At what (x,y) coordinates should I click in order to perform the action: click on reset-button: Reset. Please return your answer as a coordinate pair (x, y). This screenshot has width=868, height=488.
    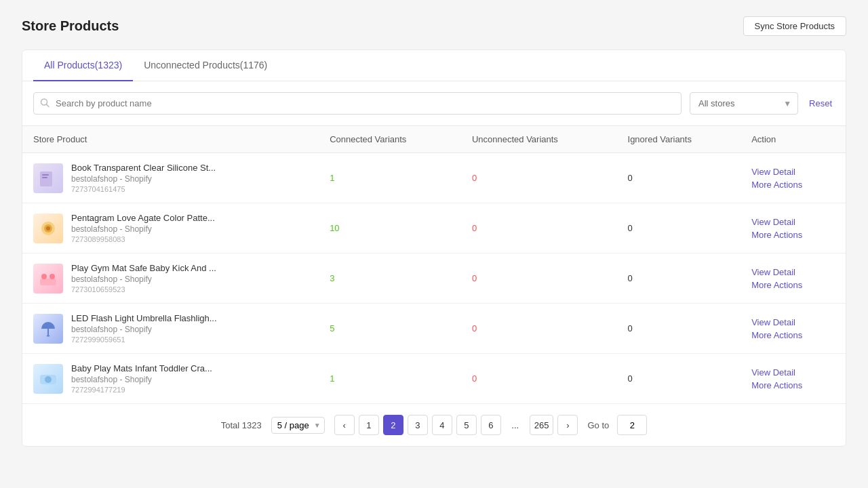
    Looking at the image, I should click on (821, 103).